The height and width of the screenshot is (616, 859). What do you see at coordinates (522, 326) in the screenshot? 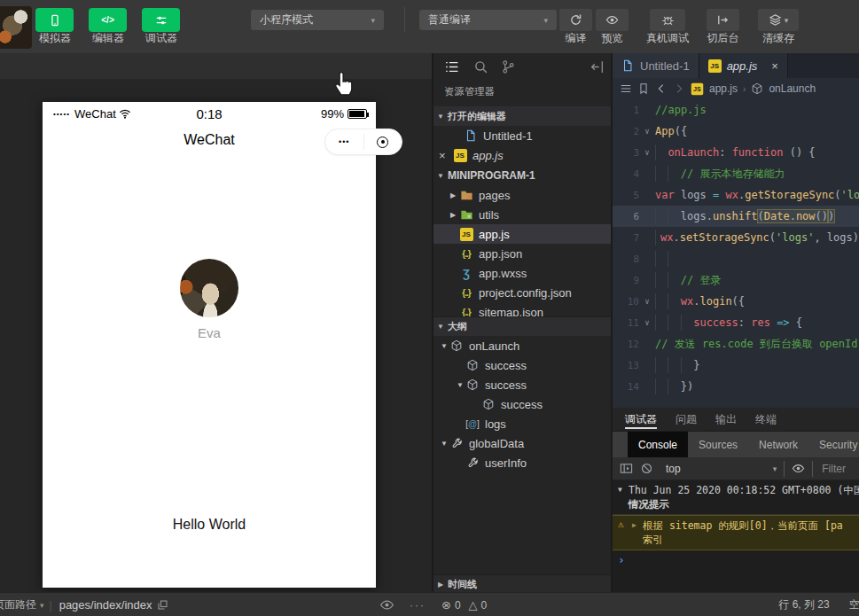
I see `outline-header: ▼ 大纲` at bounding box center [522, 326].